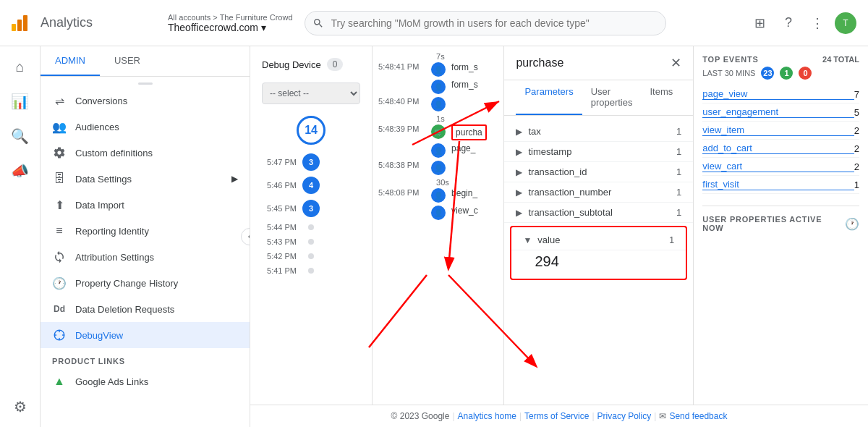 The height and width of the screenshot is (427, 868). What do you see at coordinates (781, 113) in the screenshot?
I see `event-list-item-user-engagement: user_engagement 5` at bounding box center [781, 113].